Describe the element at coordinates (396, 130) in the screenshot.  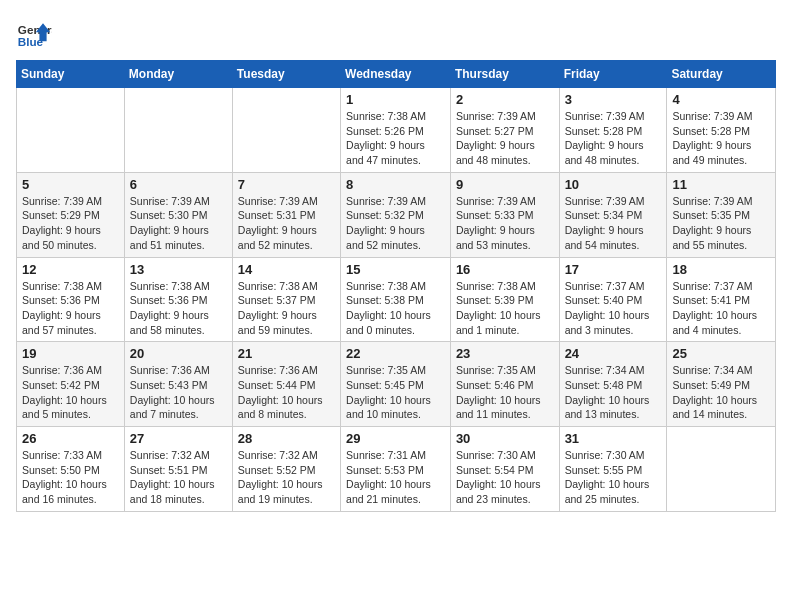
I see `calendar-week-row: 1Sunrise: 7:38 AM Sunset: 5:26 PM Daylig…` at that location.